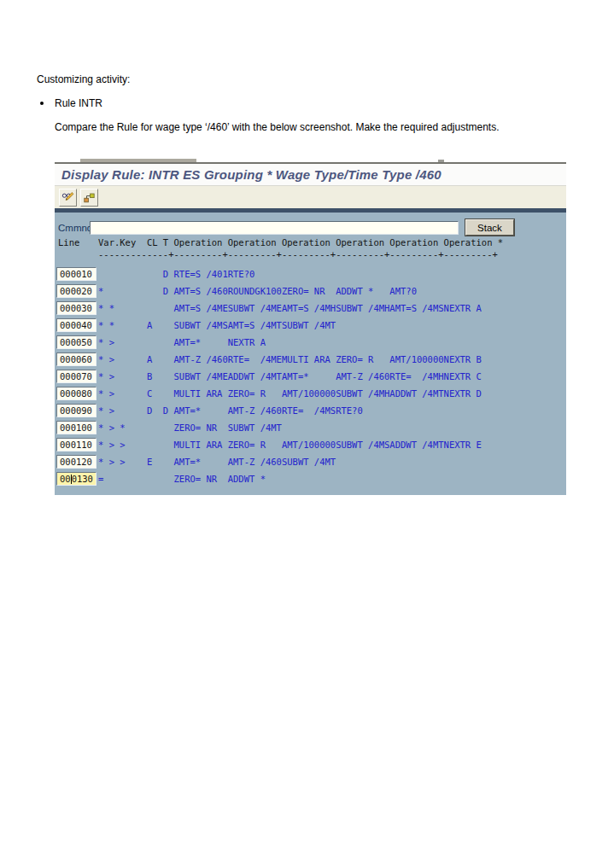  Describe the element at coordinates (89, 198) in the screenshot. I see `structure-icon` at that location.